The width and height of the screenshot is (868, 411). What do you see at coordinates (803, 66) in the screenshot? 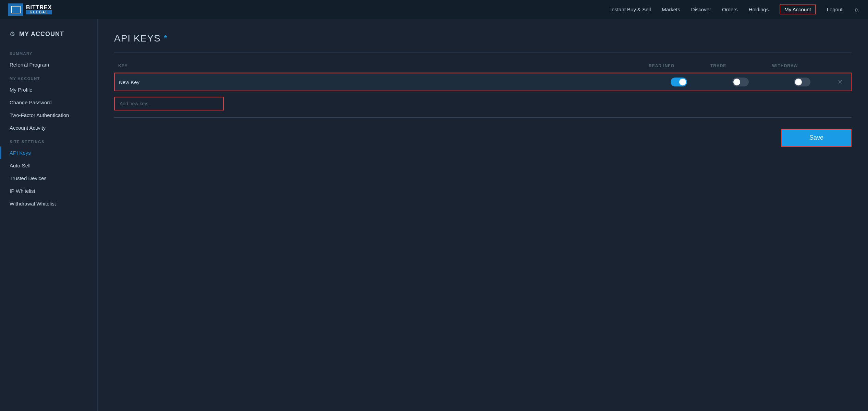
I see `col-withdraw: WITHDRAW` at bounding box center [803, 66].